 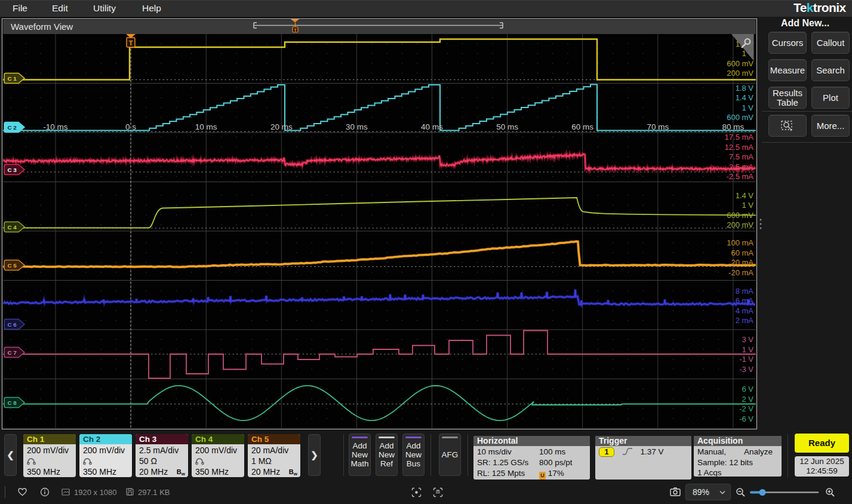 What do you see at coordinates (741, 272) in the screenshot?
I see `svg-text: -20 mA` at bounding box center [741, 272].